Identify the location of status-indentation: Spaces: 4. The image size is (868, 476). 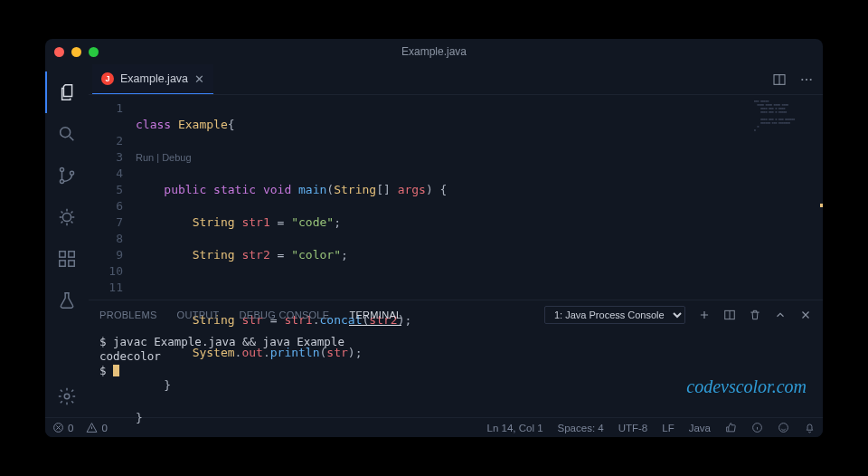
(580, 428).